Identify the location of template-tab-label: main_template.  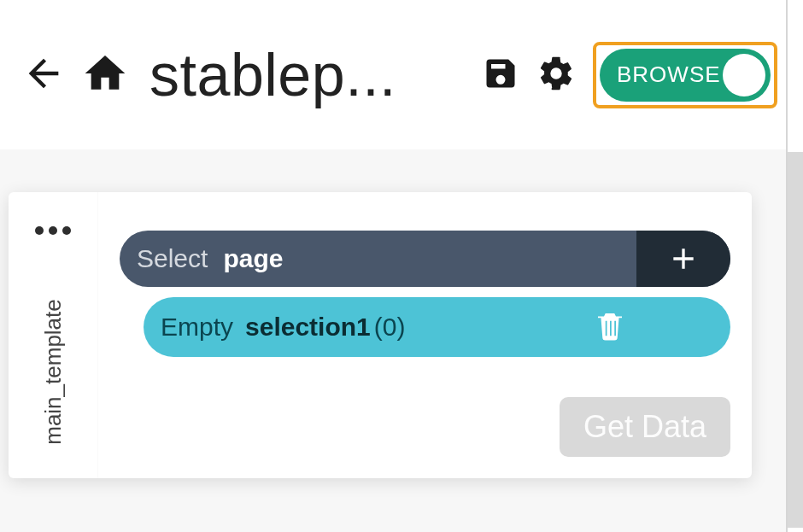
(53, 372).